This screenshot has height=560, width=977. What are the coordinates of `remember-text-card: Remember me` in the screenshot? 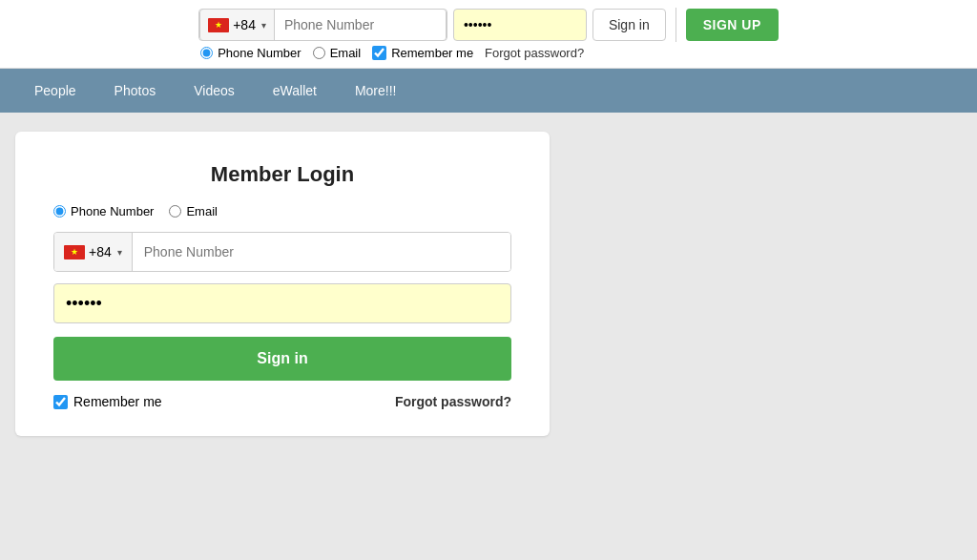 It's located at (118, 402).